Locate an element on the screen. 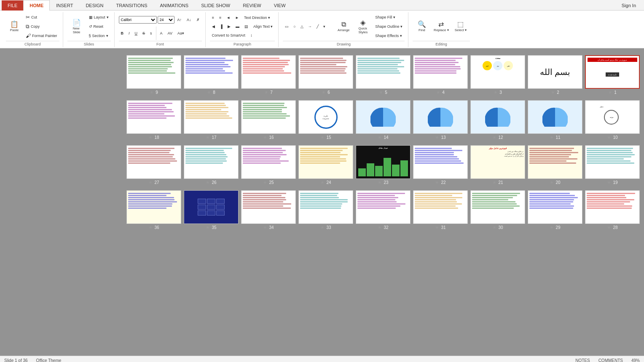  tab-animations: ANIMATIONS is located at coordinates (174, 5).